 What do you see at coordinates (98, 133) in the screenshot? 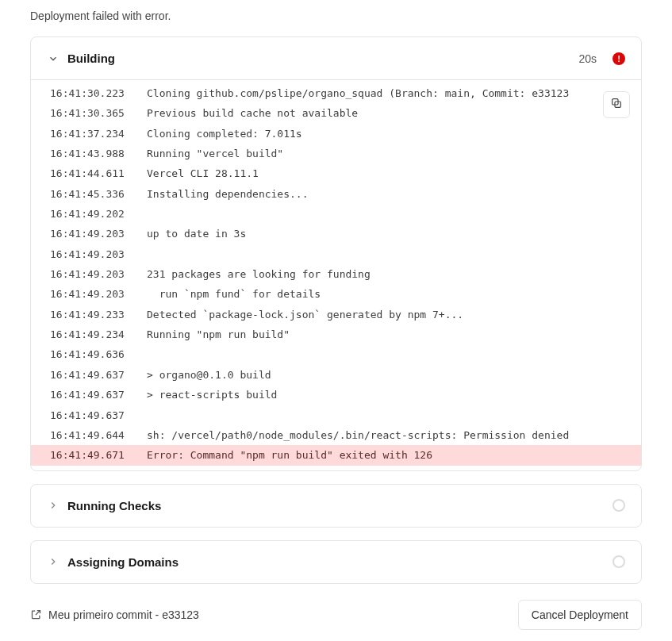
I see `log-timestamp: 16:41:37.234` at bounding box center [98, 133].